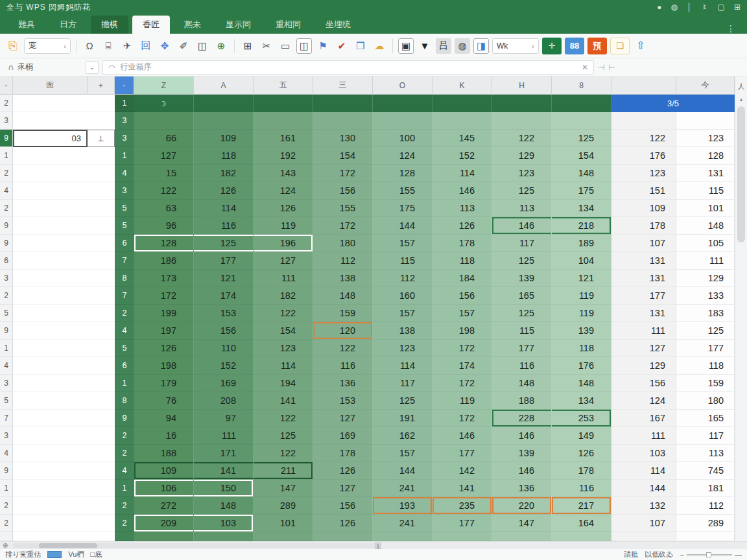  What do you see at coordinates (283, 296) in the screenshot?
I see `cell: 182` at bounding box center [283, 296].